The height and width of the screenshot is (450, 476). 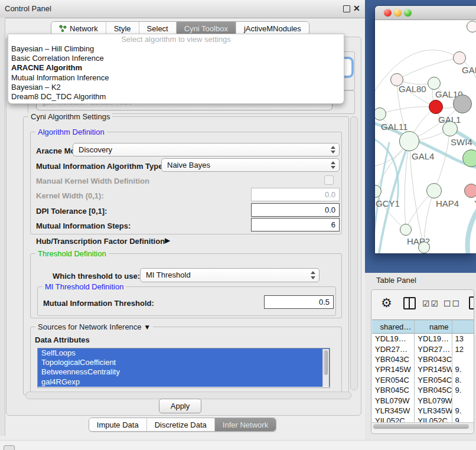 I want to click on window-minimize-button, so click(x=398, y=13).